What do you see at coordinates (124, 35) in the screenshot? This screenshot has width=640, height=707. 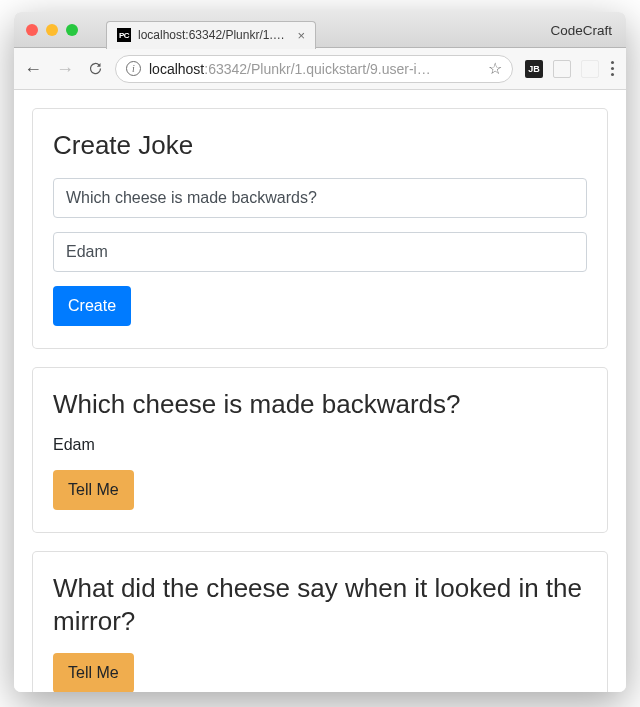 I see `pycharm-favicon-icon: PC` at bounding box center [124, 35].